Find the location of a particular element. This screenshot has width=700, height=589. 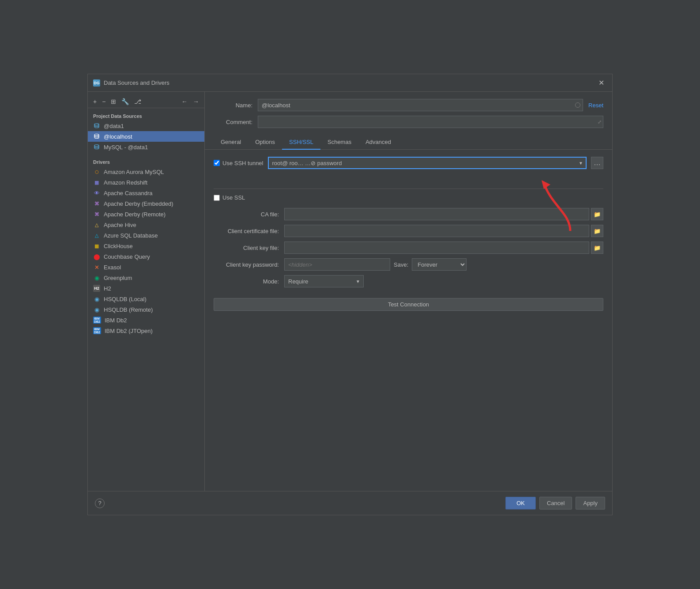

sidebar-item-apache-derby-embedded: ⌘ Apache Derby (Embedded) is located at coordinates (146, 204).